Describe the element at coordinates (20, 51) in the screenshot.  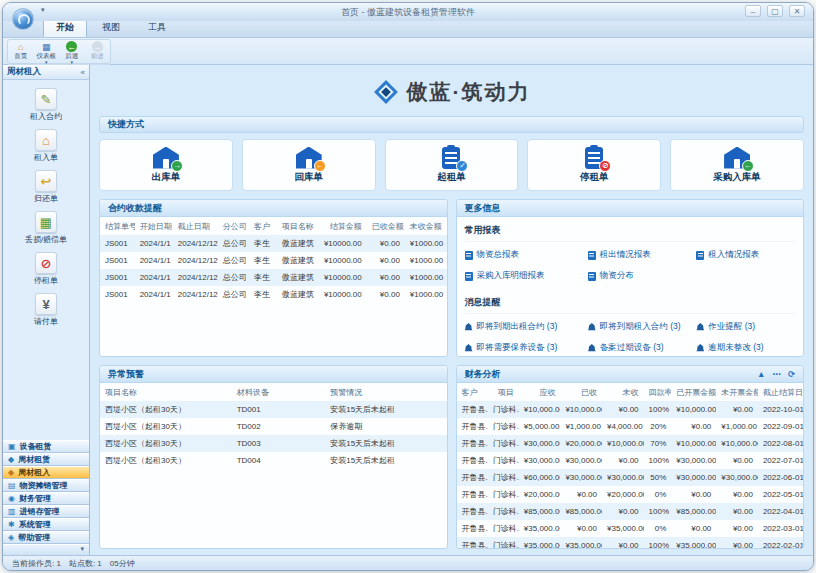
I see `ribbon-button: ⌂ 首页 ▾` at that location.